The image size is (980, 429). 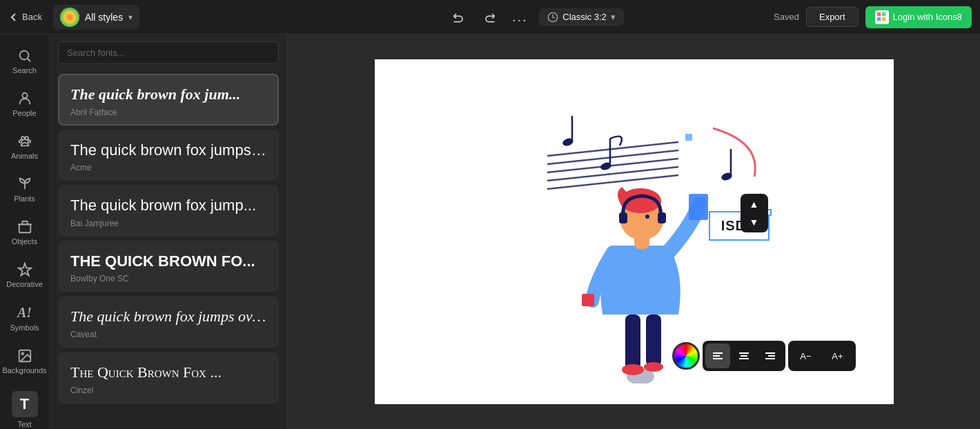 What do you see at coordinates (168, 378) in the screenshot?
I see `font-item-cinzel: The Quick Brown Fox ... Cinzel` at bounding box center [168, 378].